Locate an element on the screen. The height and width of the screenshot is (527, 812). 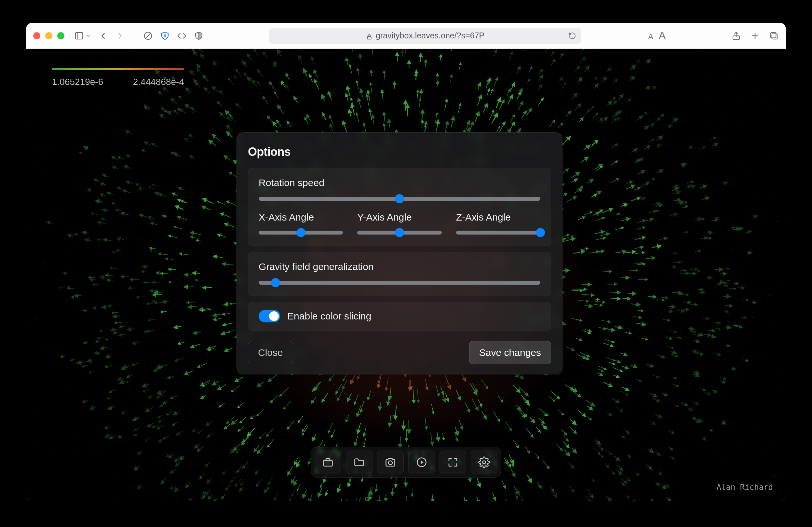
x-axis-slider is located at coordinates (301, 233).